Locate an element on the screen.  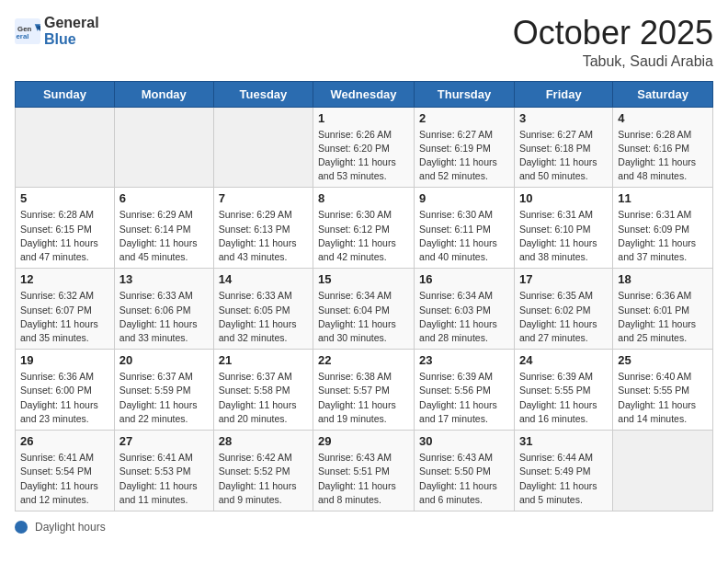
day-info: Sunrise: 6:34 AM Sunset: 6:04 PM Dayligh… is located at coordinates (364, 316).